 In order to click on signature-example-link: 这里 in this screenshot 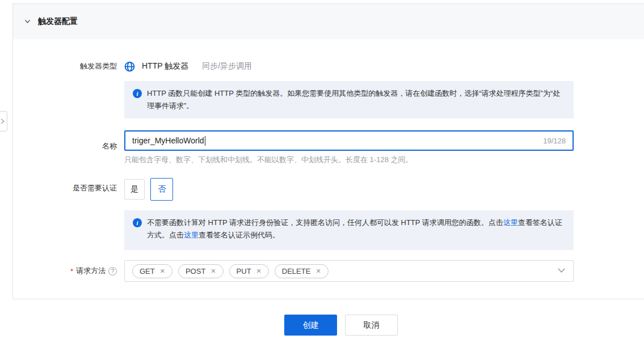, I will do `click(191, 235)`.